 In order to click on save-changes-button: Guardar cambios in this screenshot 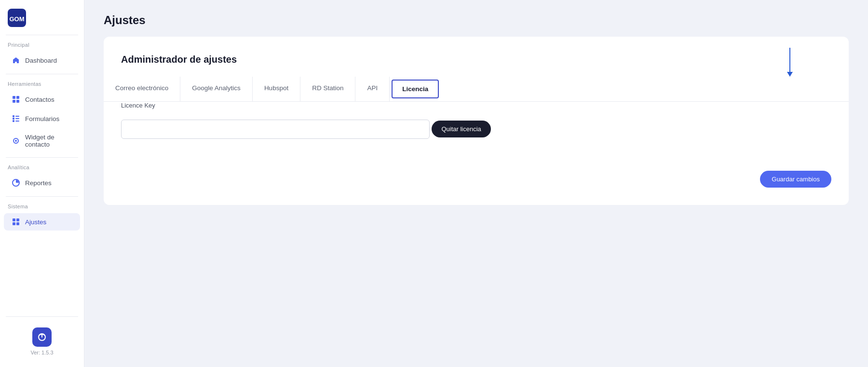, I will do `click(796, 179)`.